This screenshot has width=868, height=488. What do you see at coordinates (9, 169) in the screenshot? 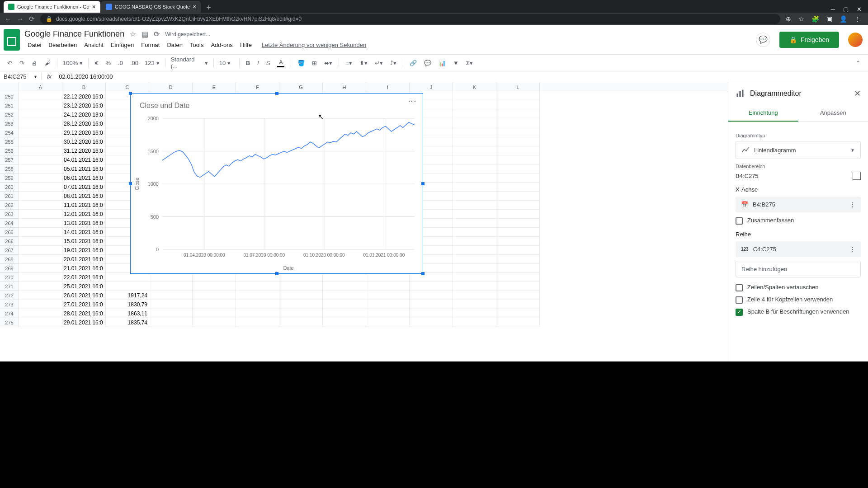
I see `row-header: 258` at bounding box center [9, 169].